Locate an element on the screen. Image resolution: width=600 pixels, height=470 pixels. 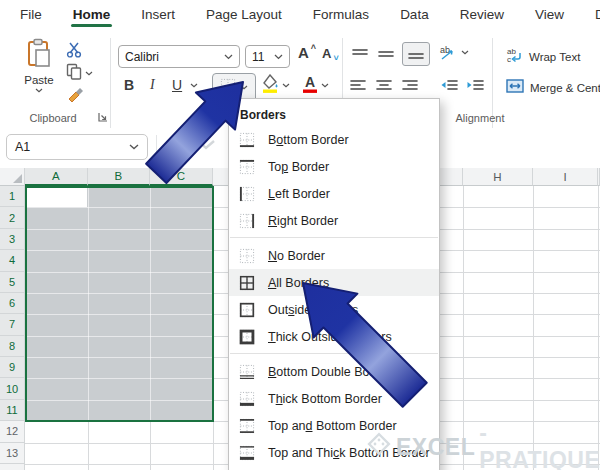
menu-item-outside-borders: Outside Borders is located at coordinates (334, 310).